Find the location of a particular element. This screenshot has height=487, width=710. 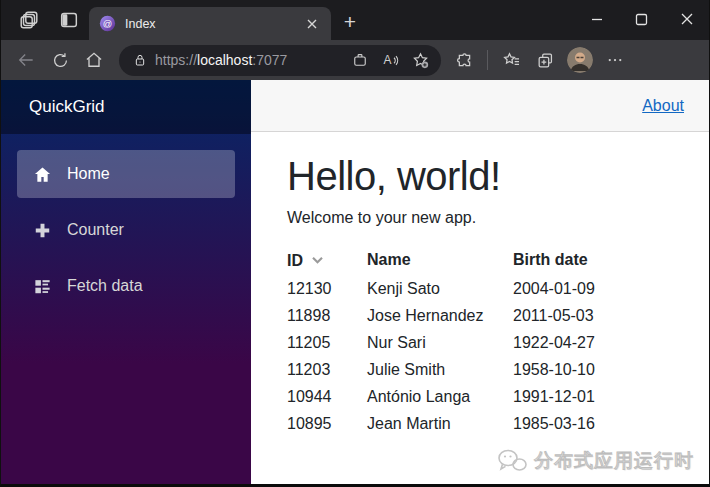

home-icon is located at coordinates (42, 174).